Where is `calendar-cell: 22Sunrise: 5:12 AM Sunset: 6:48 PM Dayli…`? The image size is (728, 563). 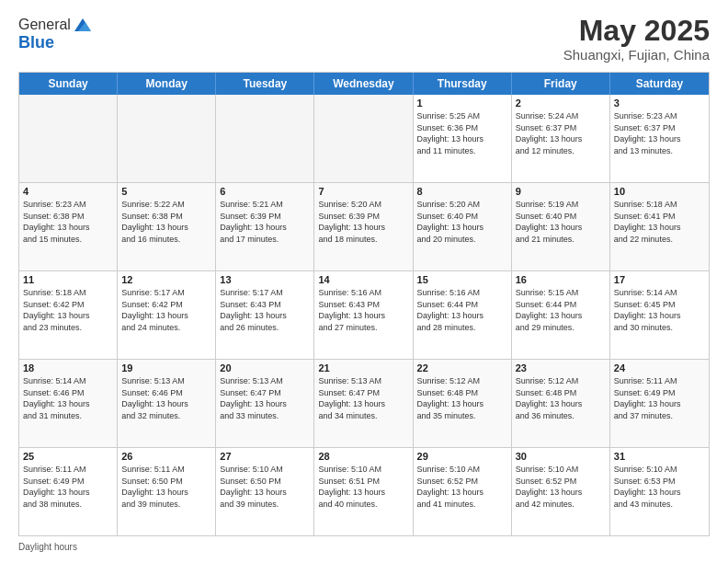 calendar-cell: 22Sunrise: 5:12 AM Sunset: 6:48 PM Dayli… is located at coordinates (463, 403).